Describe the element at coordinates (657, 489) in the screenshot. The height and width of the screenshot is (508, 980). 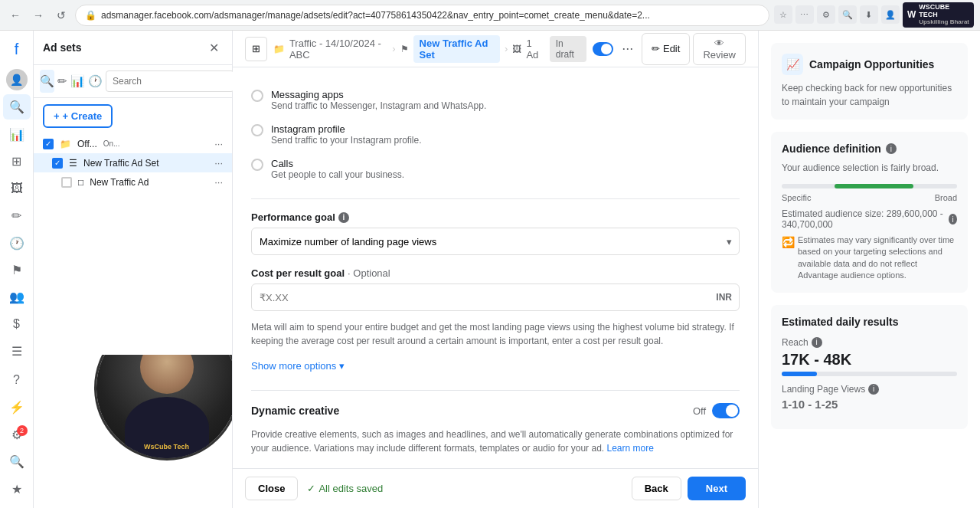
I see `back-button-bottom: Back` at that location.